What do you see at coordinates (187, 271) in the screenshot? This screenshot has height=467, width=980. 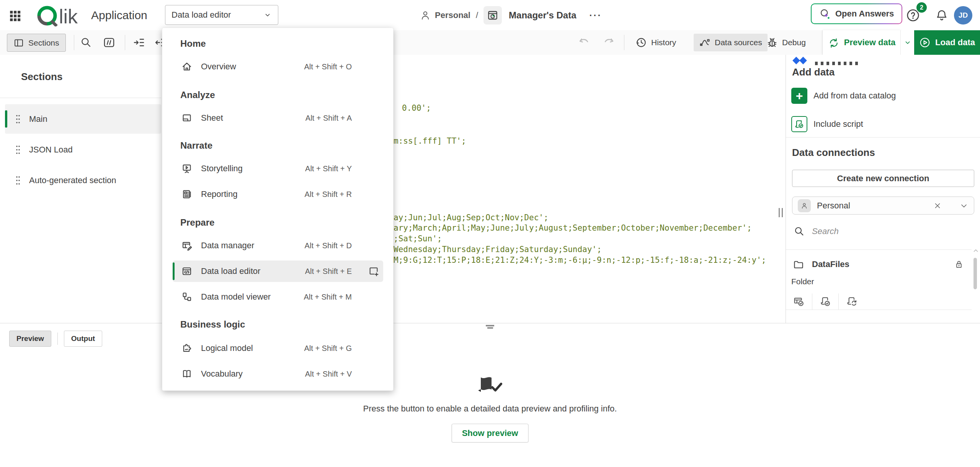 I see `data-load-editor-icon` at bounding box center [187, 271].